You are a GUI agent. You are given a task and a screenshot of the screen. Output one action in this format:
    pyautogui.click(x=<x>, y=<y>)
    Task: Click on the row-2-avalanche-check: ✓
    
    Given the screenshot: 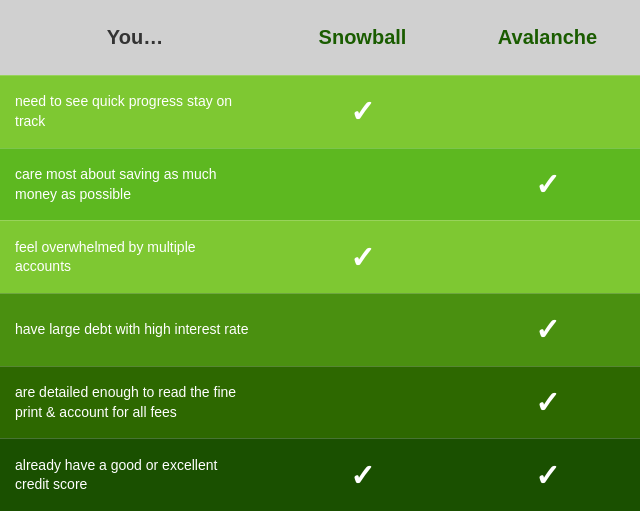 What is the action you would take?
    pyautogui.click(x=548, y=184)
    